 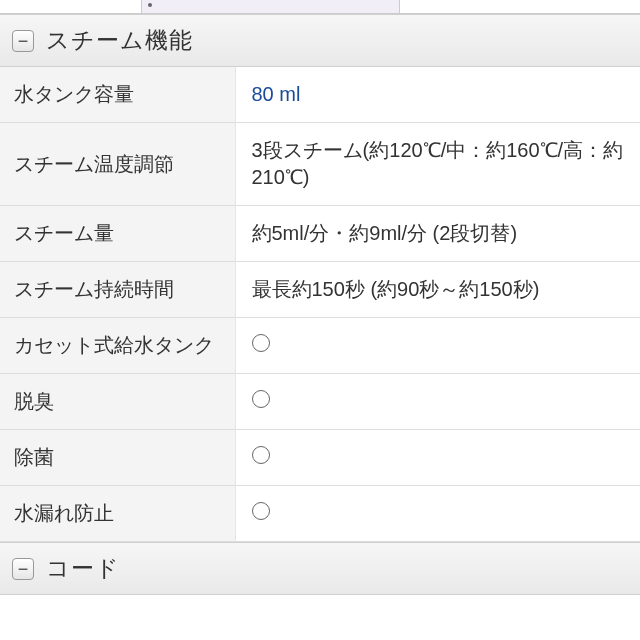 I want to click on table-row: 除菌, so click(x=320, y=458).